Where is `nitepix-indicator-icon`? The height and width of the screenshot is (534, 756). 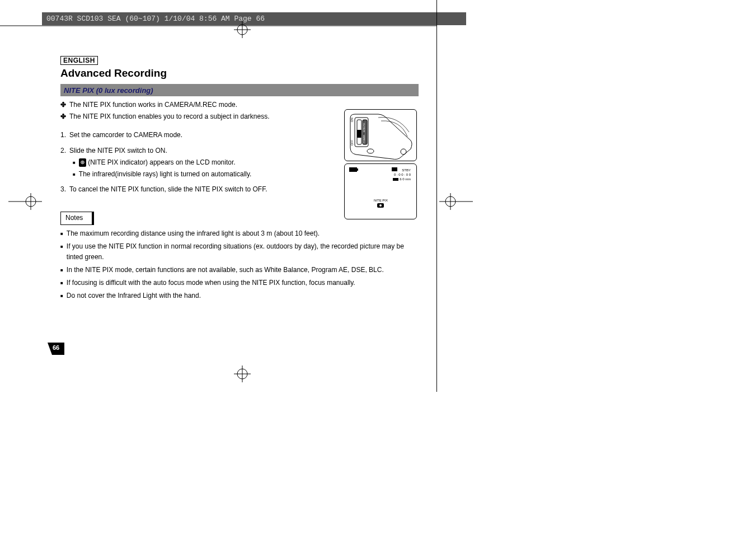
nitepix-indicator-icon is located at coordinates (381, 205).